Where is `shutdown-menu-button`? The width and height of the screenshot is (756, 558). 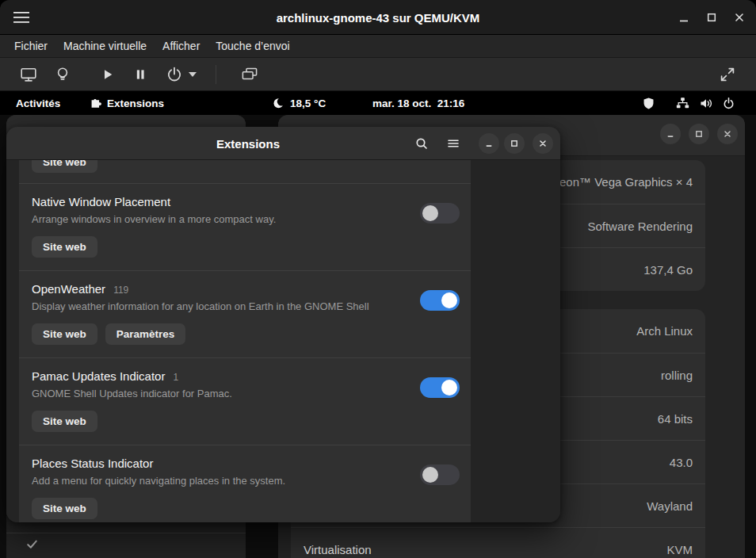 shutdown-menu-button is located at coordinates (193, 75).